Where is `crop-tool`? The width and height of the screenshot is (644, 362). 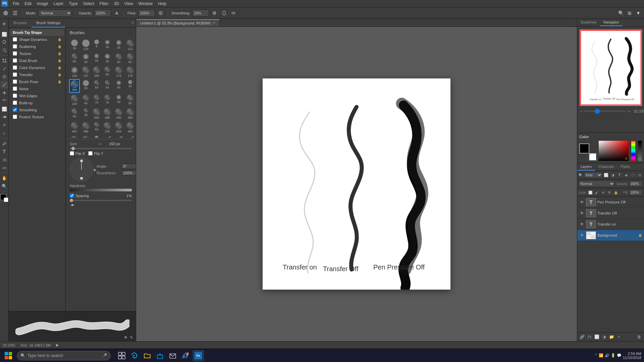 crop-tool is located at coordinates (4, 61).